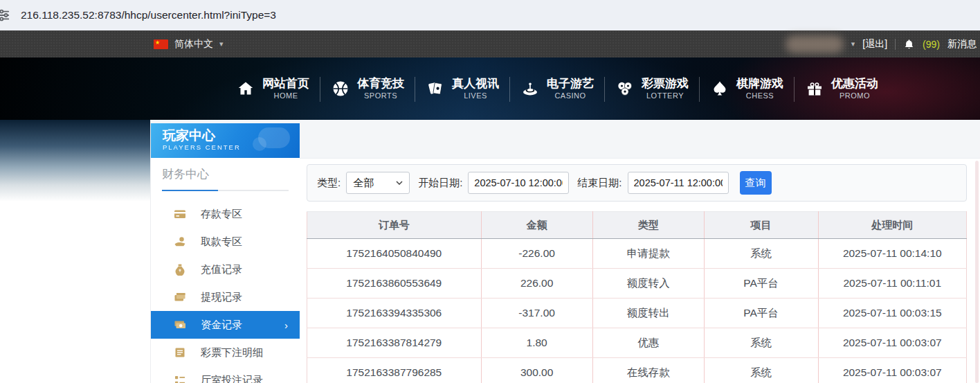 The height and width of the screenshot is (383, 980). I want to click on col-type: 类型, so click(648, 226).